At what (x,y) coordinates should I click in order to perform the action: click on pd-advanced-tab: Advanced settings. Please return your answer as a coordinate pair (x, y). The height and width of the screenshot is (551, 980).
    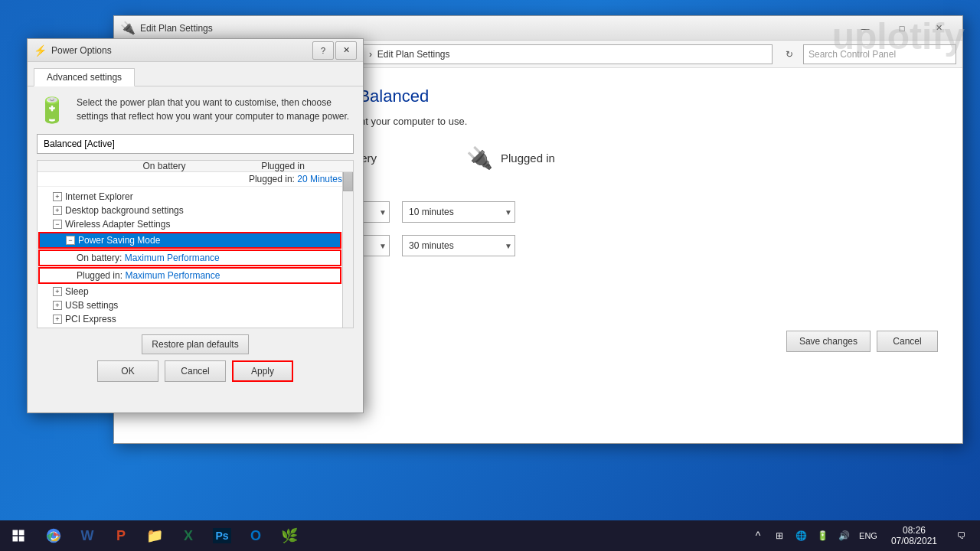
    Looking at the image, I should click on (84, 77).